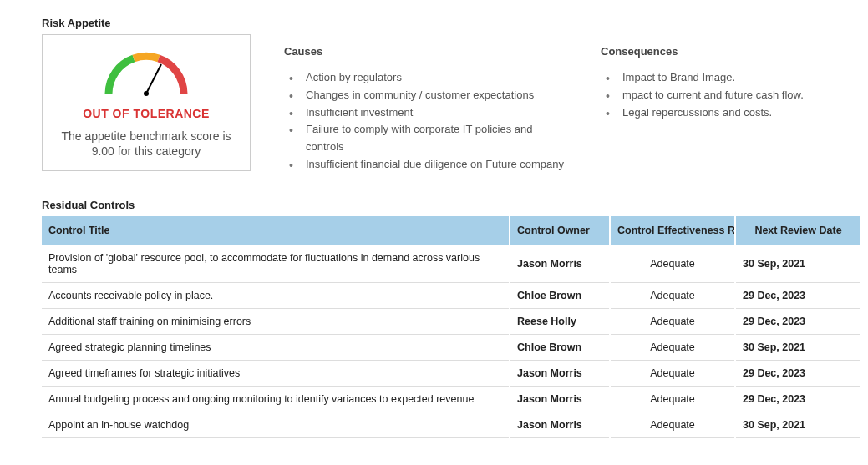  What do you see at coordinates (276, 347) in the screenshot?
I see `cell-control-title: Agreed strategic planning timelines` at bounding box center [276, 347].